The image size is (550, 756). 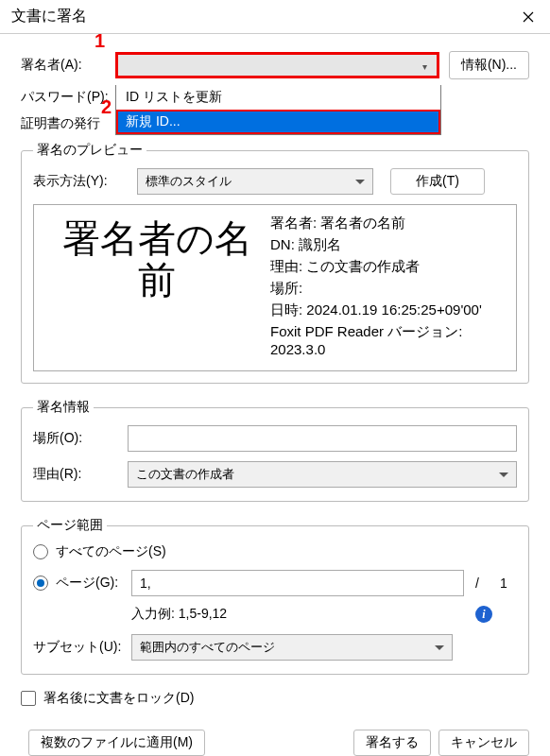 What do you see at coordinates (153, 121) in the screenshot?
I see `dropdown-item-new-id-label: 新規 ID...` at bounding box center [153, 121].